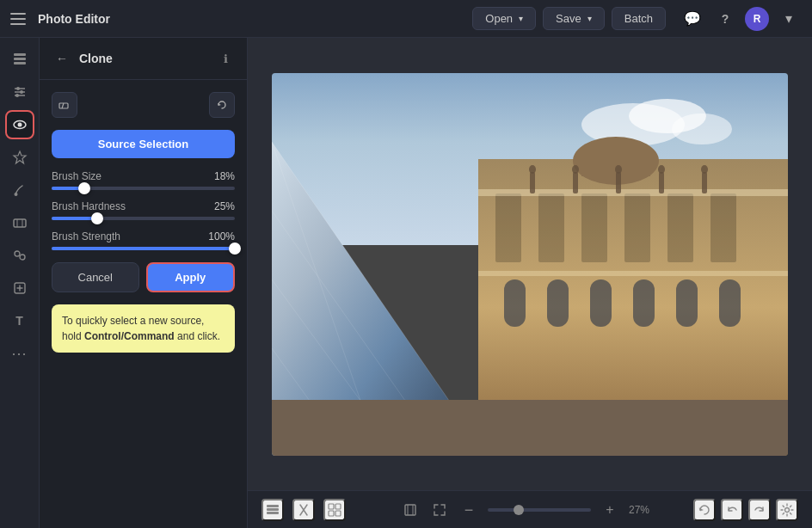 This screenshot has height=528, width=812. I want to click on grid-bottom-button, so click(335, 510).